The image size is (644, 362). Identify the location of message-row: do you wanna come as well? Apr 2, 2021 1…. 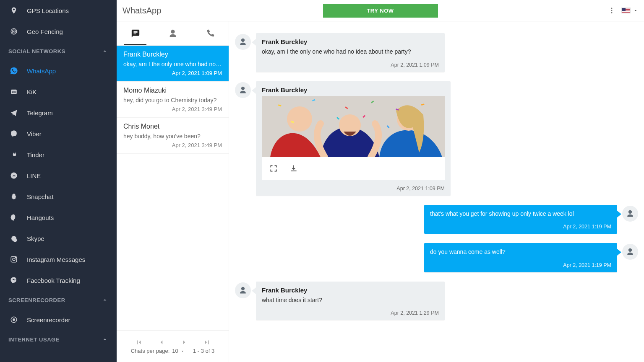
(436, 258).